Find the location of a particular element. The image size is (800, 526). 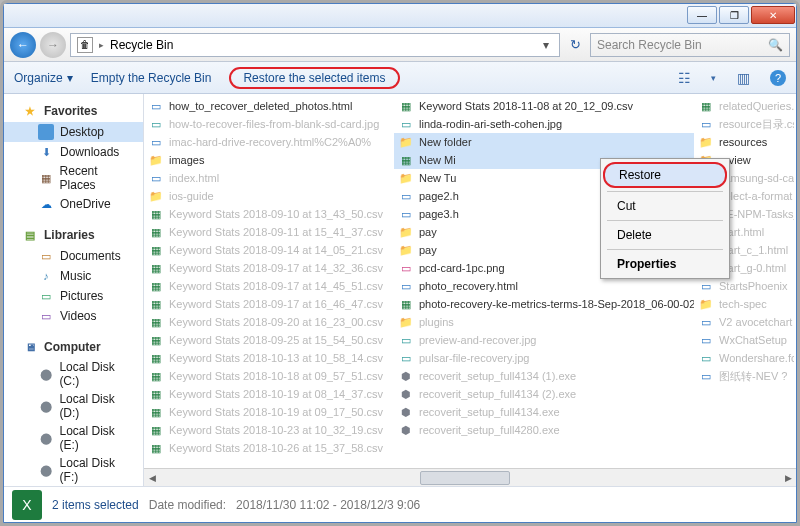

file-item: ⬢recoverit_setup_full4134 (1).exe is located at coordinates (544, 376).